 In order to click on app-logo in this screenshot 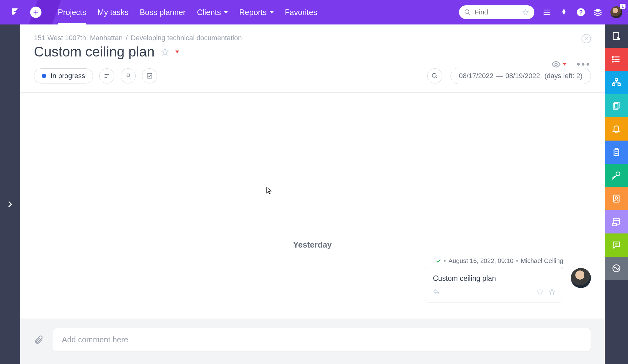, I will do `click(15, 12)`.